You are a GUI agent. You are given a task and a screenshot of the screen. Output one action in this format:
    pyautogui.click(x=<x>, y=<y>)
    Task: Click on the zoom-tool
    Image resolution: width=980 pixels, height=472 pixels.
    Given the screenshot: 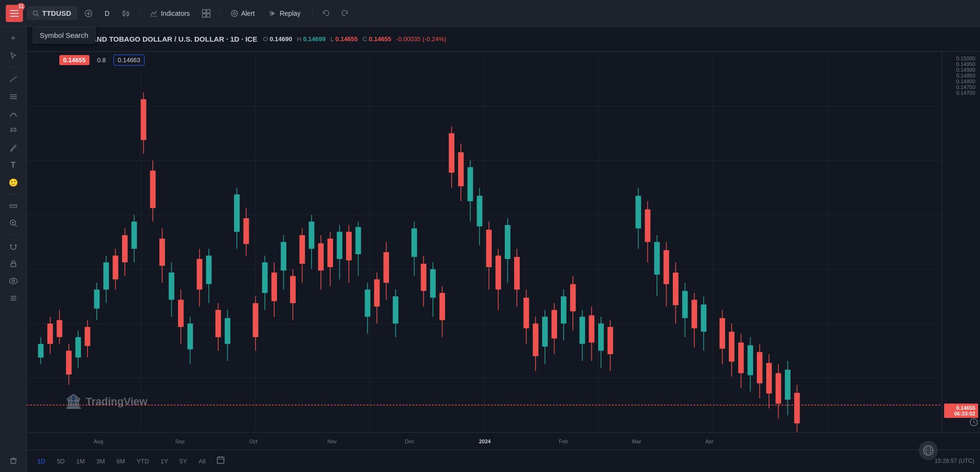 What is the action you would take?
    pyautogui.click(x=13, y=223)
    